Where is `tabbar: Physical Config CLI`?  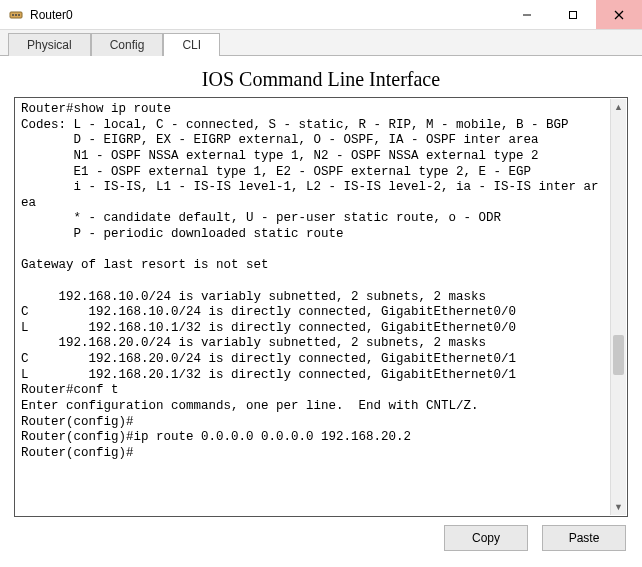 tabbar: Physical Config CLI is located at coordinates (321, 43).